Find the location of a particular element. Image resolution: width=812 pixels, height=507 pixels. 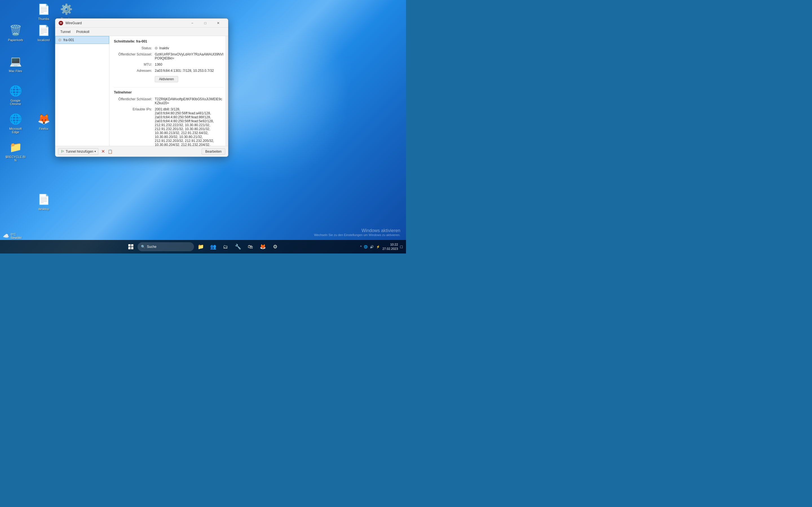

window-titlebar: W WireGuard − □ ✕ is located at coordinates (142, 23).